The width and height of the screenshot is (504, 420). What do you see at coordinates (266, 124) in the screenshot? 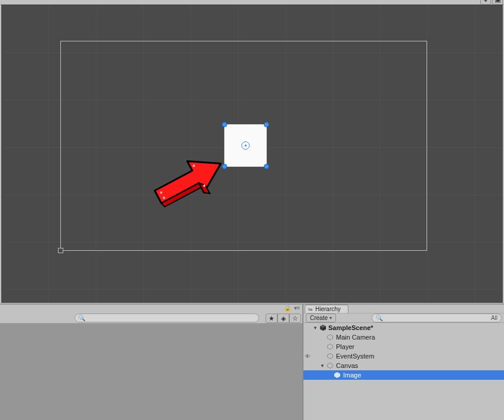
I see `resize-handle-tr` at bounding box center [266, 124].